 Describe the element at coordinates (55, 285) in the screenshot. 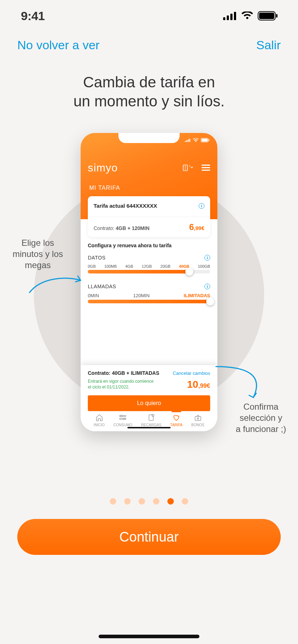

I see `arrow-left-icon` at that location.